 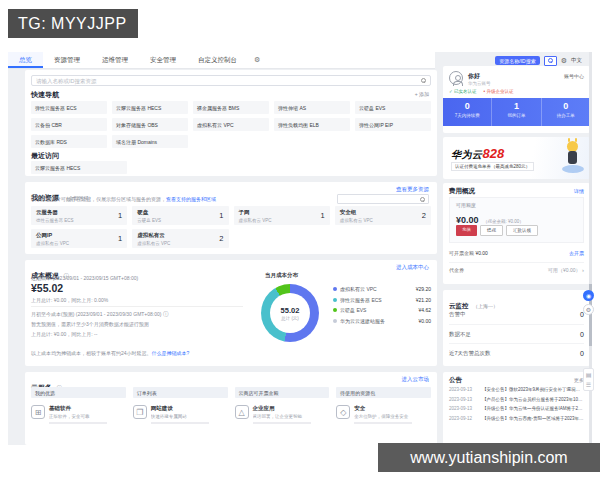 I want to click on supported-services-link: 查看支持的服务和区域, so click(x=191, y=199).